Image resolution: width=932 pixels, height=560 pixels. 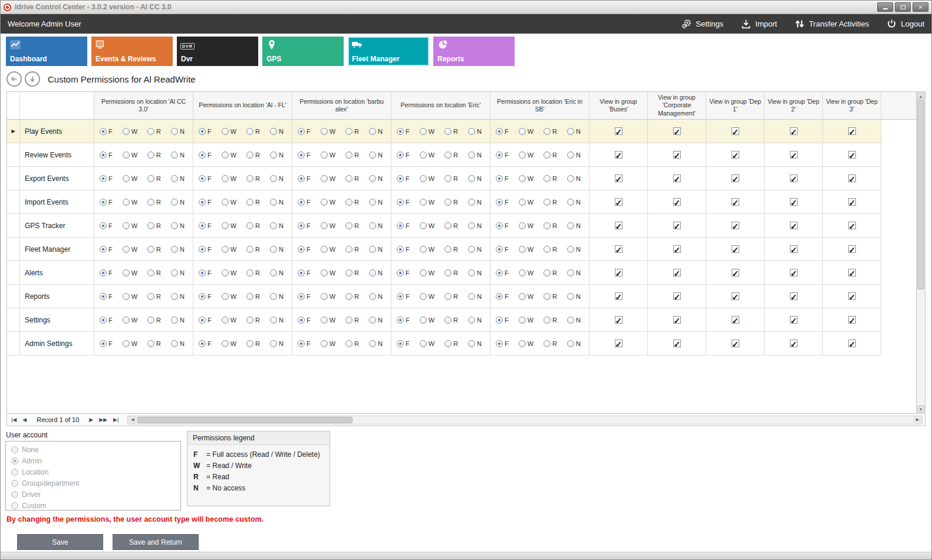 What do you see at coordinates (156, 542) in the screenshot?
I see `save-and-return-button: Save and Return` at bounding box center [156, 542].